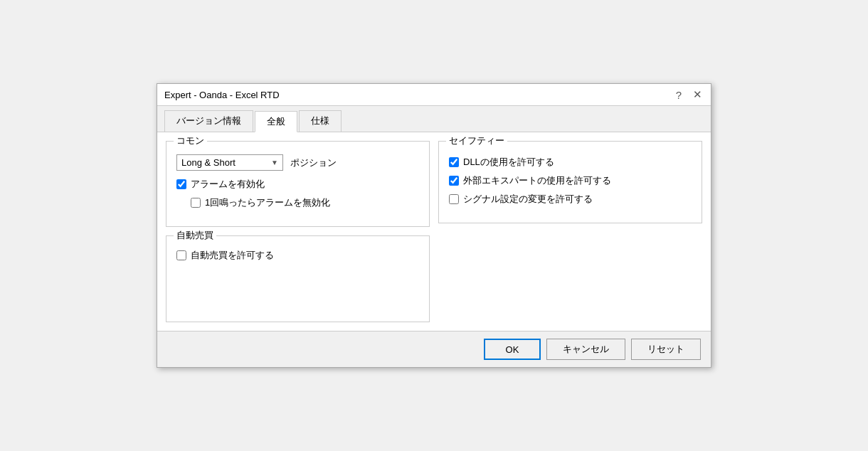 This screenshot has height=451, width=868. Describe the element at coordinates (697, 95) in the screenshot. I see `close-button: ✕` at that location.